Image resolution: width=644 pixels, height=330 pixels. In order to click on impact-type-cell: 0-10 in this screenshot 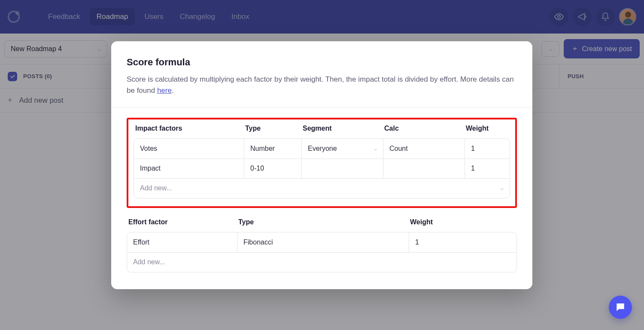, I will do `click(273, 168)`.